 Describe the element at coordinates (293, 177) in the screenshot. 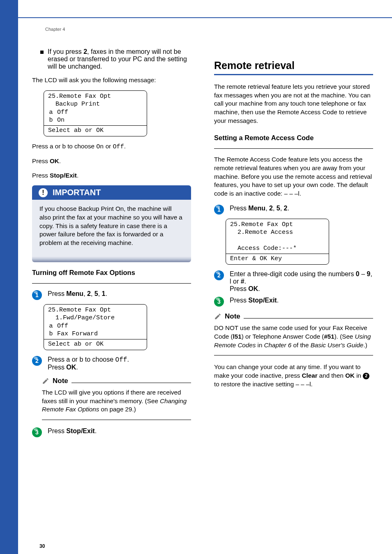

I see `sub-paragraph: The Remote Access Code feature lets you …` at that location.